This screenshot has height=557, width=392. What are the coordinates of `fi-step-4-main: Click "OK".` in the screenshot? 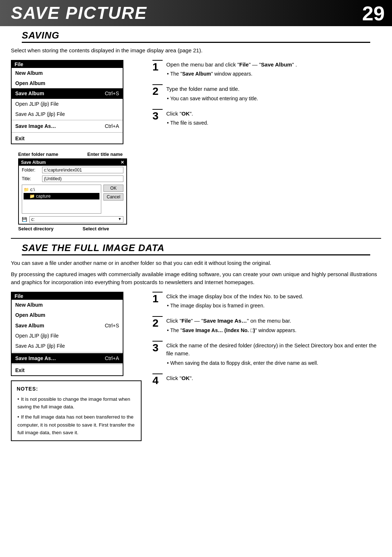 It's located at (274, 379).